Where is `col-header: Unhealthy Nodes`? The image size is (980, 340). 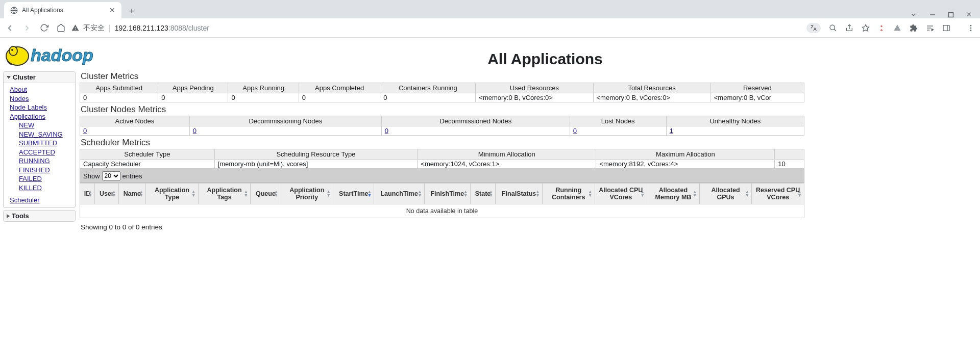 col-header: Unhealthy Nodes is located at coordinates (735, 121).